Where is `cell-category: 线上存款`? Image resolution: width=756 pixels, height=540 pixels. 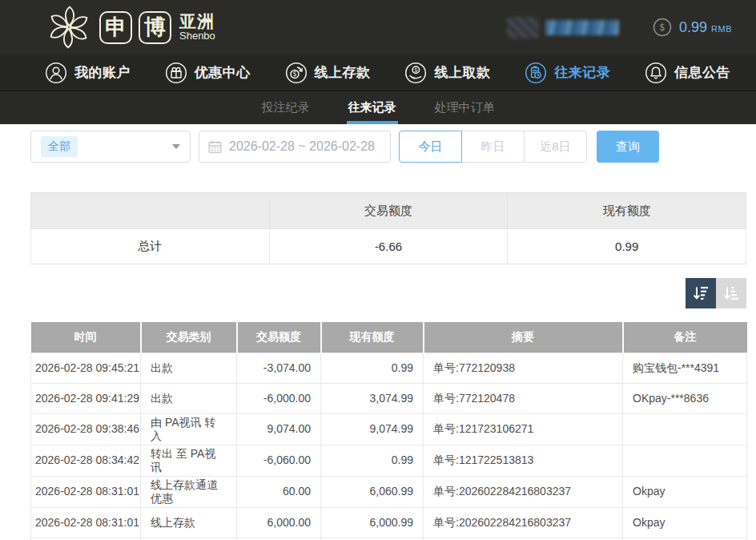
cell-category: 线上存款 is located at coordinates (189, 522).